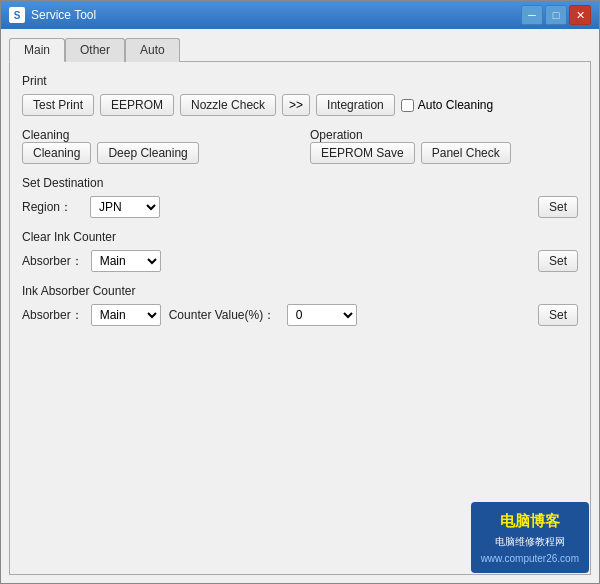 The image size is (600, 584). I want to click on operation-section-title: Operation, so click(444, 135).